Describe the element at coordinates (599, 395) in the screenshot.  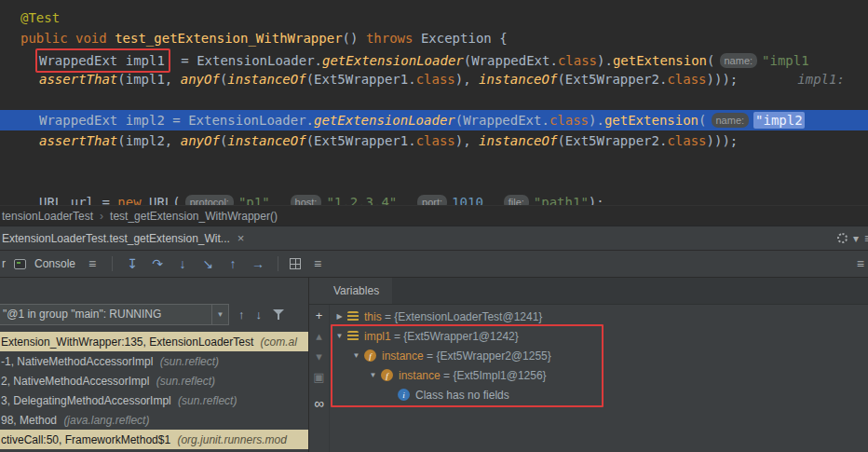
I see `variable-row: iClass has no fields` at that location.